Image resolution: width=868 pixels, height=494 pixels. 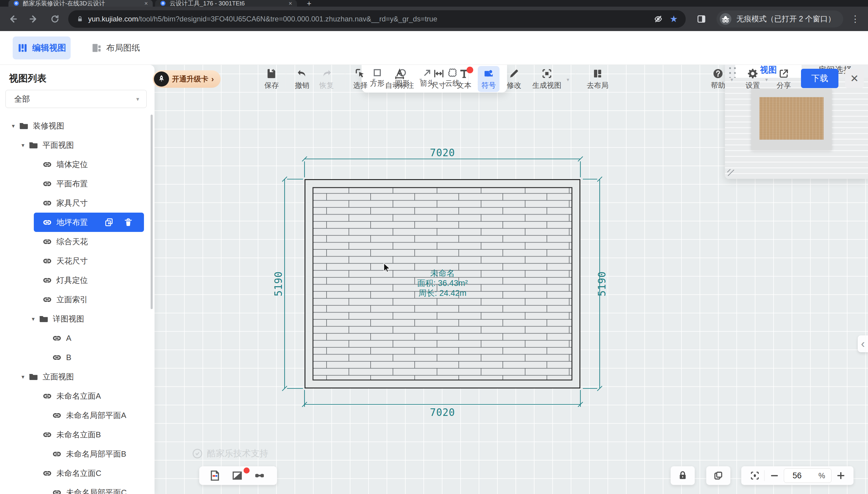 What do you see at coordinates (400, 74) in the screenshot?
I see `auto-dimension-icon` at bounding box center [400, 74].